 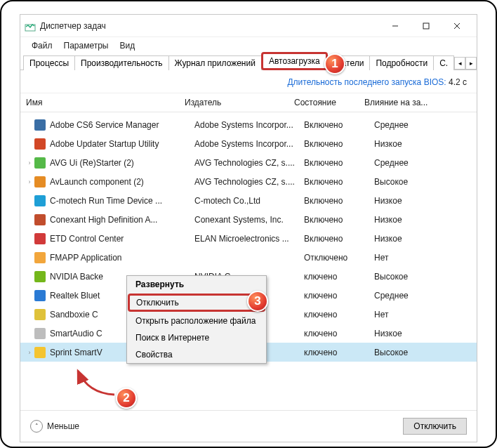 I want to click on column-headers: Имя Издатель Состояние Влияние на за..., so click(x=249, y=103).